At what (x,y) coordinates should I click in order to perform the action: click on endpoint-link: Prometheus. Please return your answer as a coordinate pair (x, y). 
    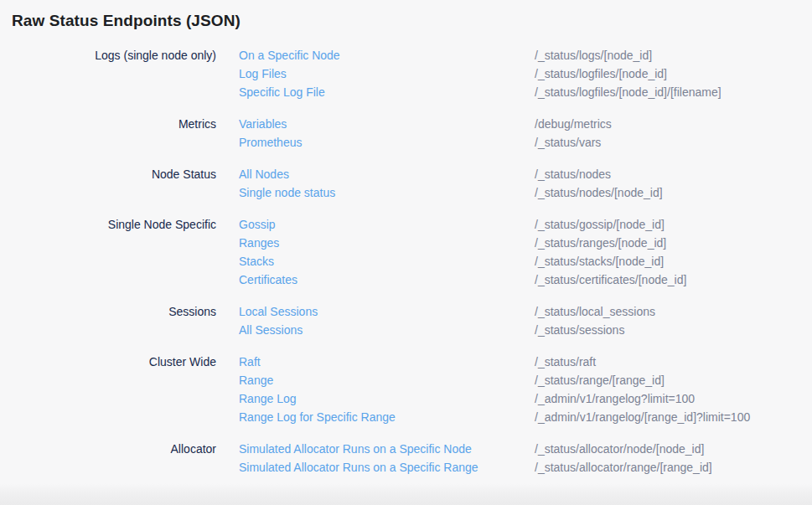
    Looking at the image, I should click on (387, 142).